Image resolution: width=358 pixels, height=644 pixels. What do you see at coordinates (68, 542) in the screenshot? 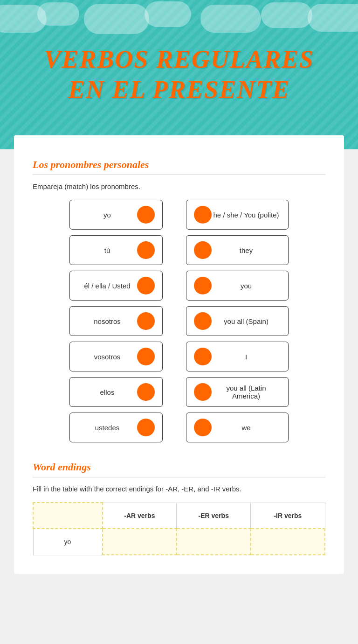
I see `row-label-yo: yo` at bounding box center [68, 542].